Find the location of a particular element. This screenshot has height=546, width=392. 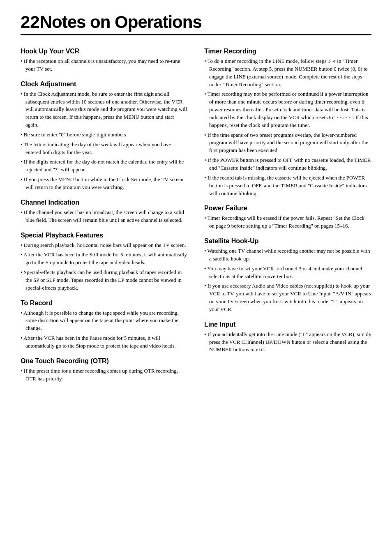

section-clock-adjustment: Clock AdjustmentIn the Clock Adjustment … is located at coordinates (104, 136).